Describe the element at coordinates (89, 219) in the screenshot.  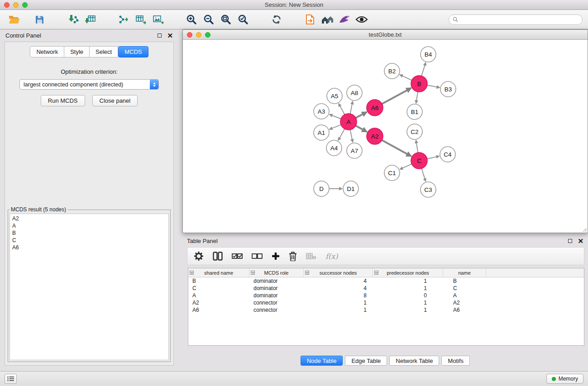
I see `mcds-result-item: A2` at that location.